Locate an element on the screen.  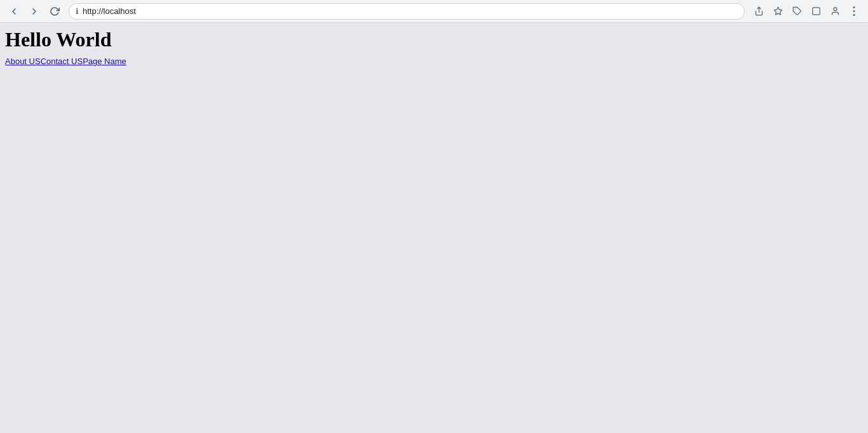
page-heading: Hello World is located at coordinates (434, 39).